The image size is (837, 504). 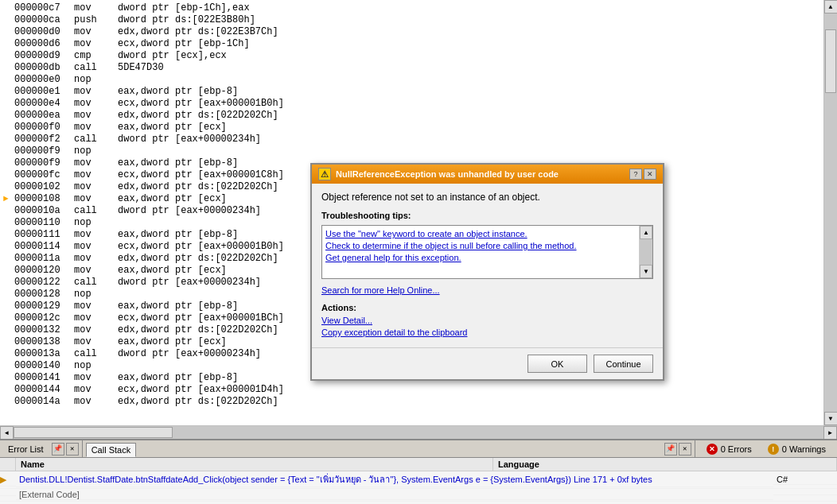 What do you see at coordinates (643, 174) in the screenshot?
I see `dialog-titlebar-buttons: ? ✕` at bounding box center [643, 174].